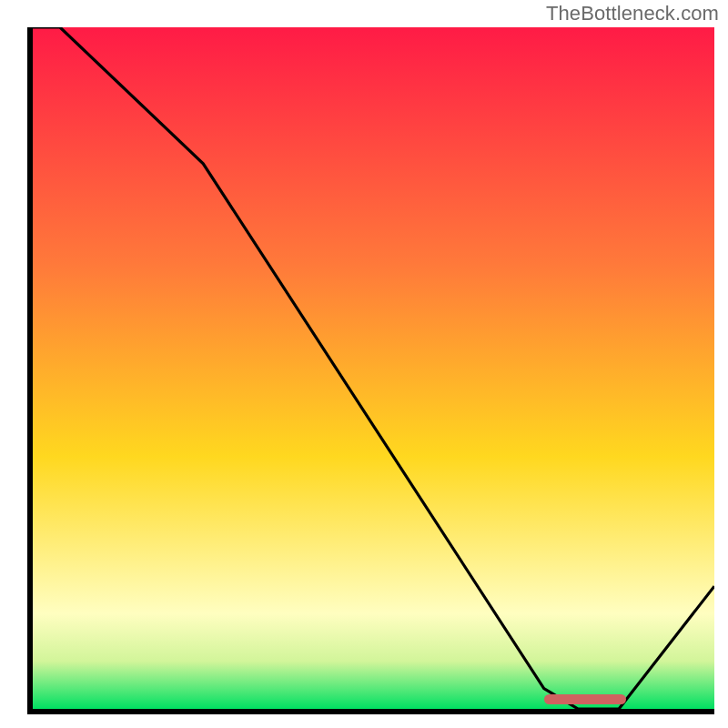  What do you see at coordinates (585, 699) in the screenshot?
I see `optimal-range-marker` at bounding box center [585, 699].